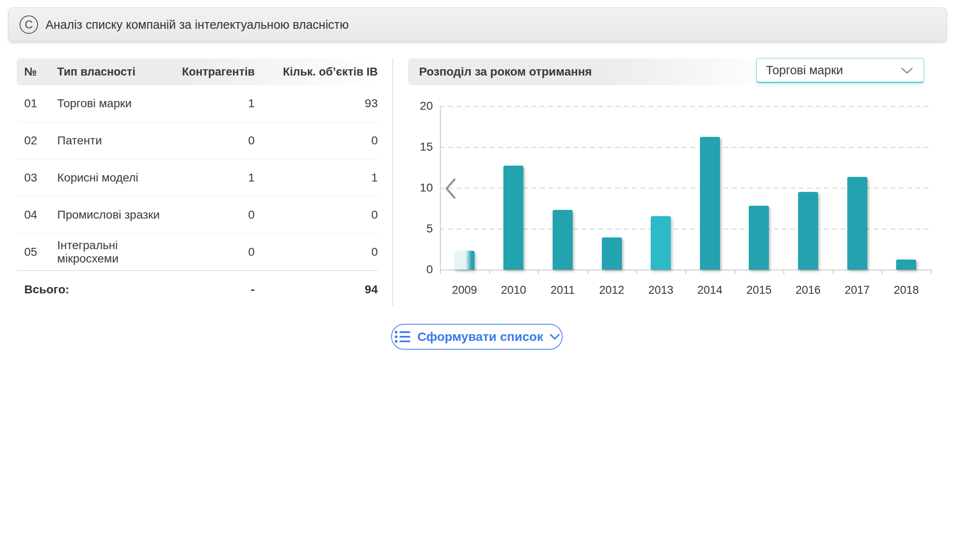 The image size is (955, 560). I want to click on app-header: C Аналіз списку компаній за інтелектуаль…, so click(478, 25).